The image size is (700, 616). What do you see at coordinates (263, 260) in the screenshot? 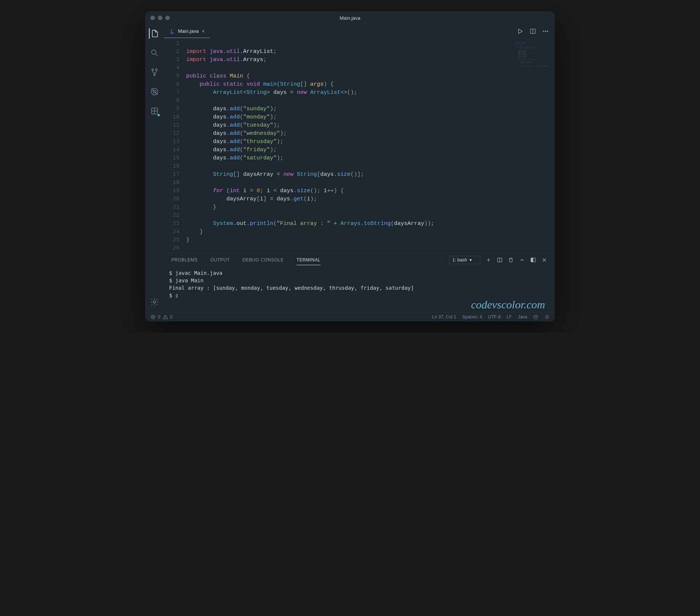
I see `tab-debug-console: DEBUG CONSOLE` at bounding box center [263, 260].